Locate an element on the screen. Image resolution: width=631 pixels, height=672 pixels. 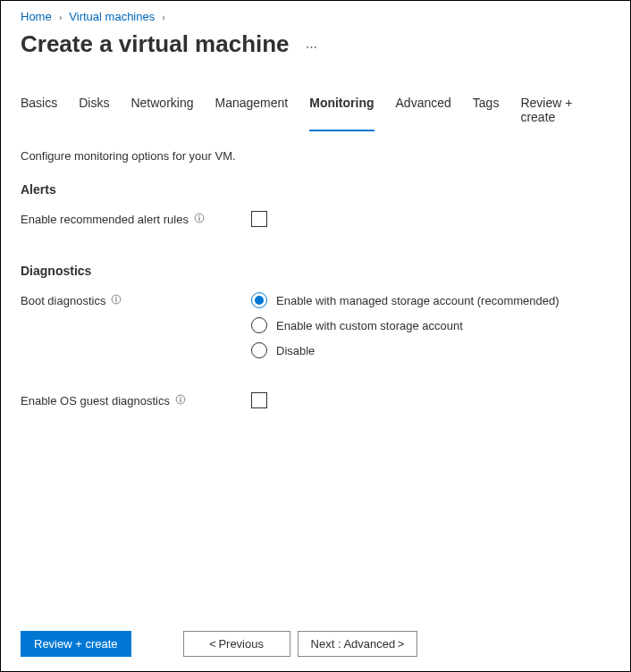
breadcrumb: Home › Virtual machines › is located at coordinates (316, 16).